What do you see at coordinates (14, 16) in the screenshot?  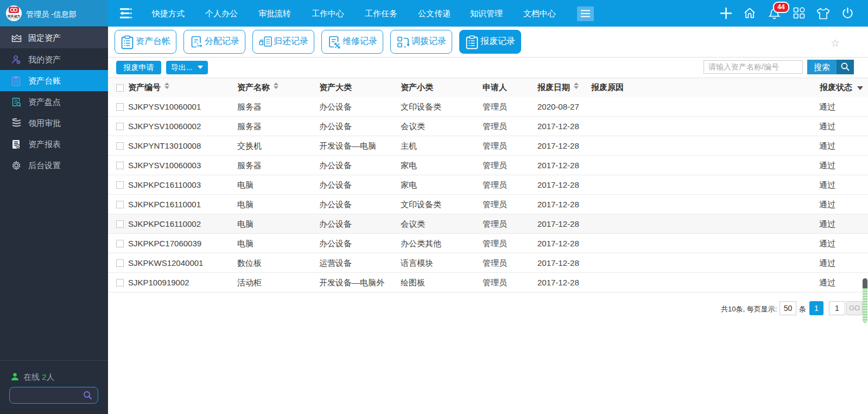 I see `svg-text: 华天动力` at bounding box center [14, 16].